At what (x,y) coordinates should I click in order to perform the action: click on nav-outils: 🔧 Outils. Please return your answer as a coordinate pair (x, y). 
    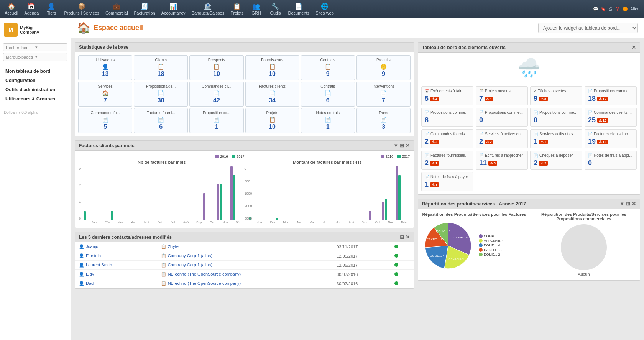
    Looking at the image, I should click on (275, 9).